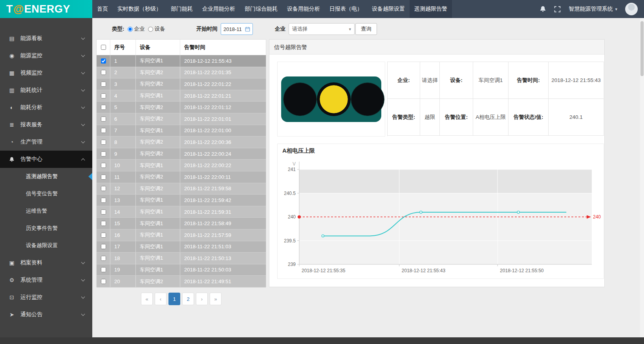  Describe the element at coordinates (181, 247) in the screenshot. I see `table-row: 17车间空调12018-11-22 21:51:03` at that location.